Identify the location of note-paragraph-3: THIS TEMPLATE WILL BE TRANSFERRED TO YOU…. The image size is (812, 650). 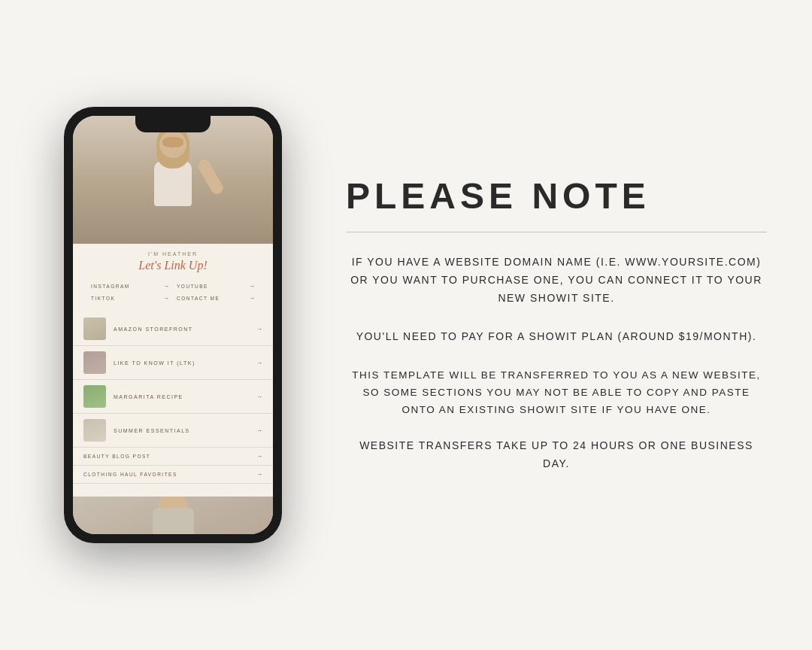
(556, 393).